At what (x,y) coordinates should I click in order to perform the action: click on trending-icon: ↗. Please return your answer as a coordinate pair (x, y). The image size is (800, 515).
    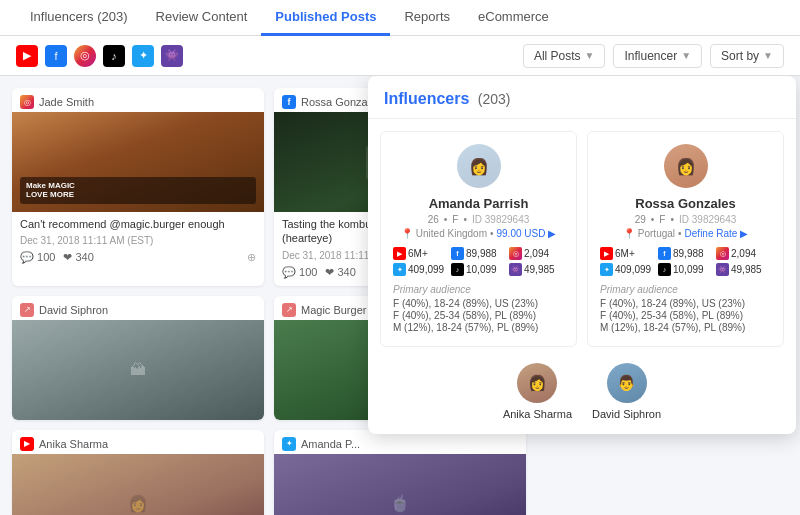
    Looking at the image, I should click on (27, 310).